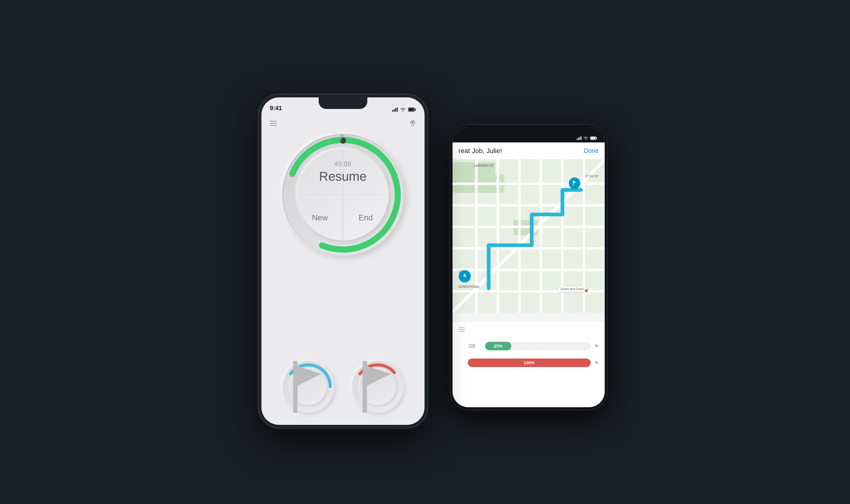 The width and height of the screenshot is (850, 504). What do you see at coordinates (529, 135) in the screenshot?
I see `back-status-bar` at bounding box center [529, 135].